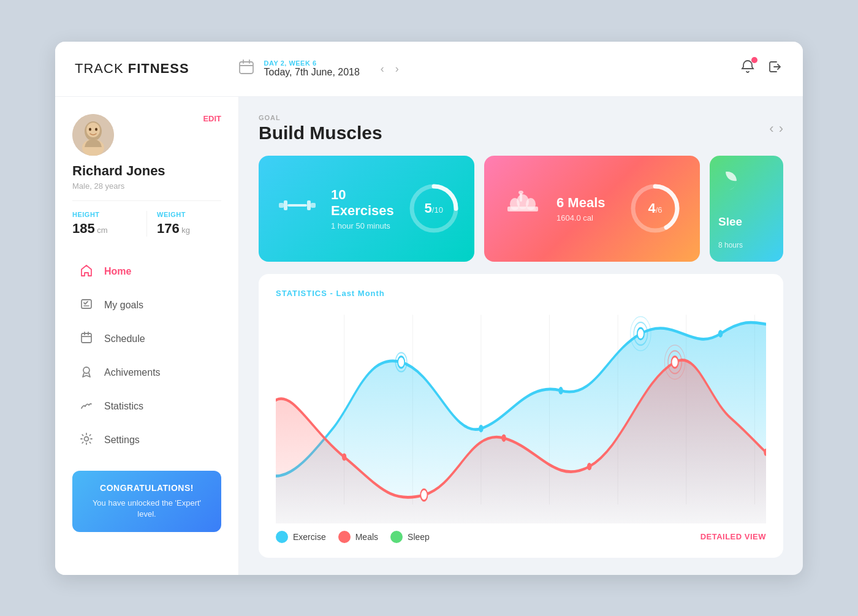 The image size is (858, 616). I want to click on meals-legend-dot, so click(344, 537).